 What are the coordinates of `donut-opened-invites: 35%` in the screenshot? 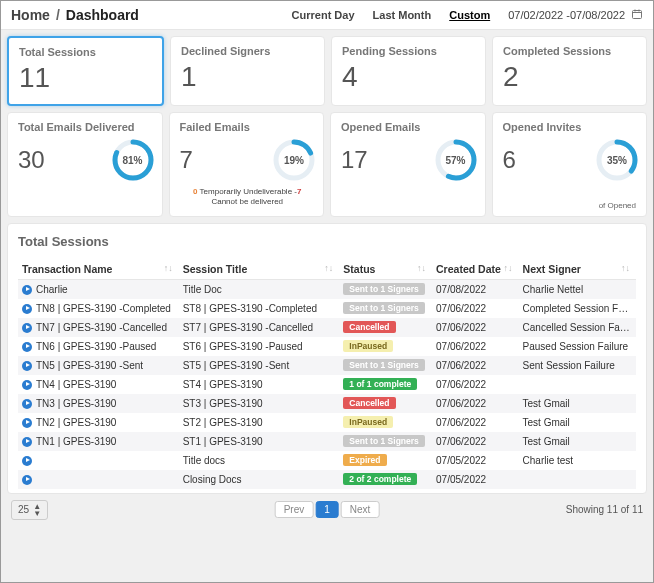 It's located at (617, 160).